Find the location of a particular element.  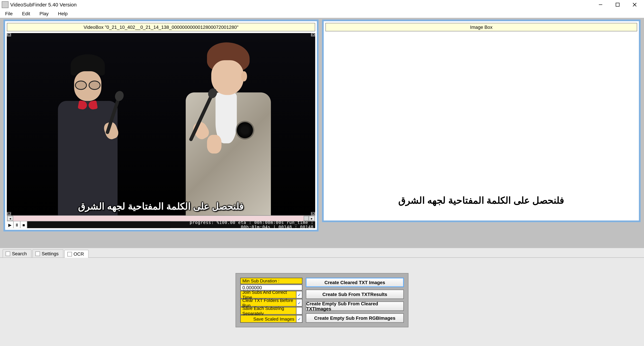

window-title: VideoSubFinder 5.40 Version is located at coordinates (303, 5).